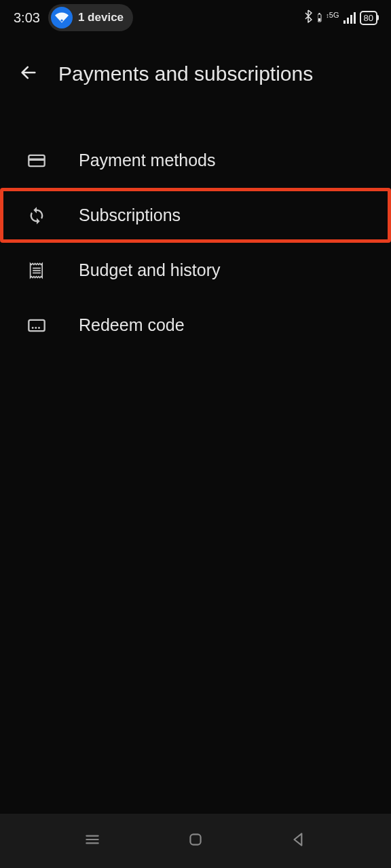 The width and height of the screenshot is (391, 868). Describe the element at coordinates (196, 270) in the screenshot. I see `menu-item-budget-history: Budget and history` at that location.